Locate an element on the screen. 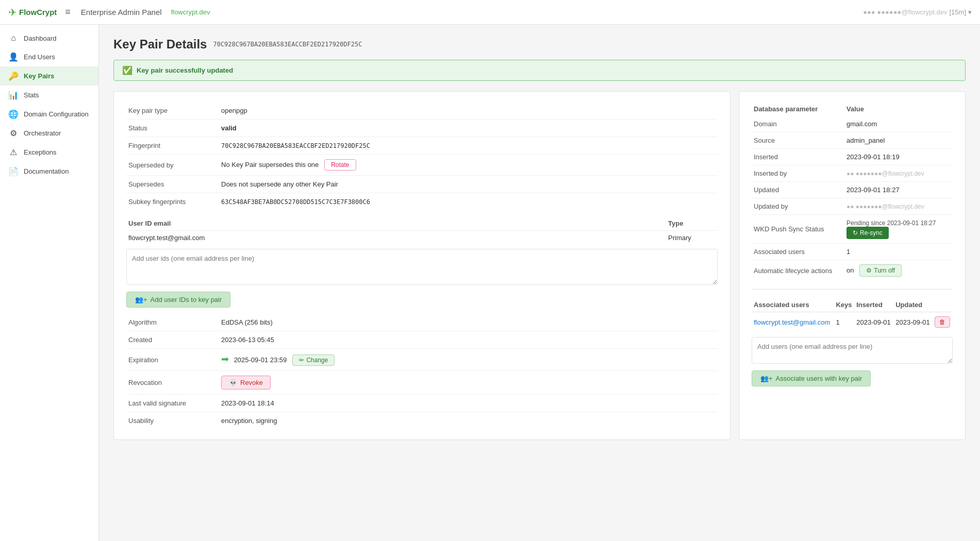  associate-button: 👥+ Associate users with key pair is located at coordinates (811, 378).